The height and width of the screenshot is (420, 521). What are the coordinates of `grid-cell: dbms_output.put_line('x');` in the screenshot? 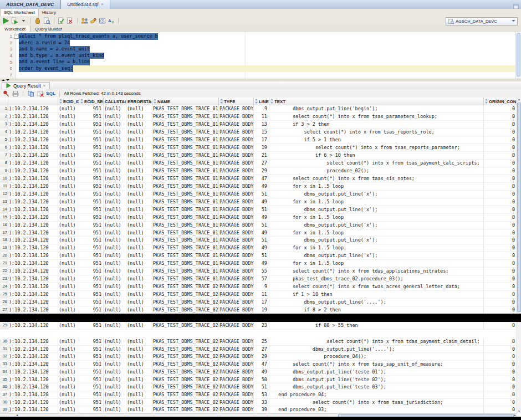 It's located at (377, 225).